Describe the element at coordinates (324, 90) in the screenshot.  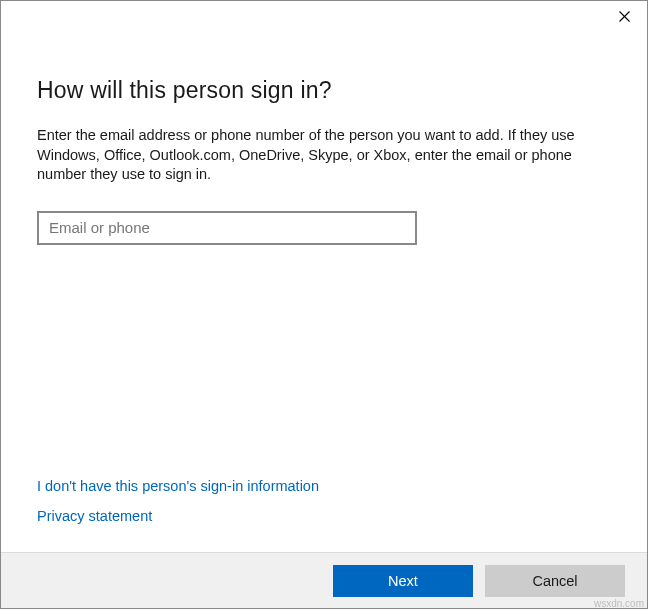
I see `page-heading: How will this person sign in?` at that location.